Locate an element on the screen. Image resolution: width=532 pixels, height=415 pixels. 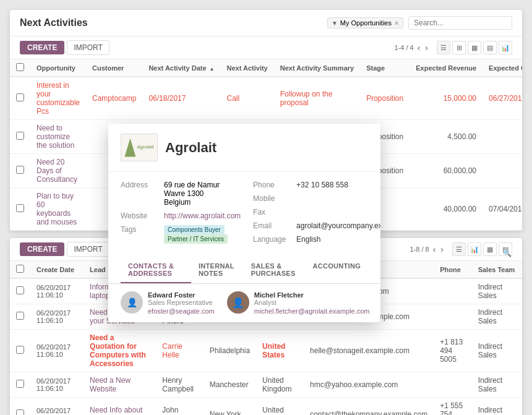
lead-country: United Kingdom is located at coordinates (280, 385).